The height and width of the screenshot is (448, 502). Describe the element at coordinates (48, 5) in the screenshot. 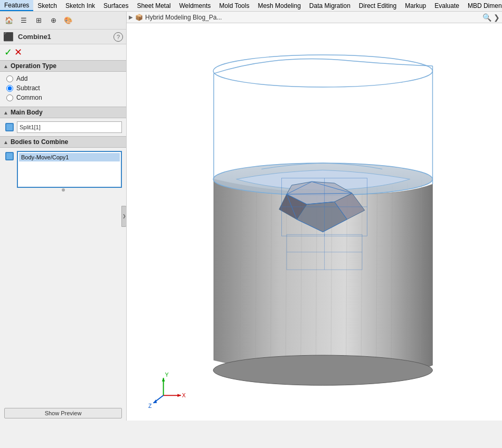

I see `menu-sketch: Sketch` at that location.